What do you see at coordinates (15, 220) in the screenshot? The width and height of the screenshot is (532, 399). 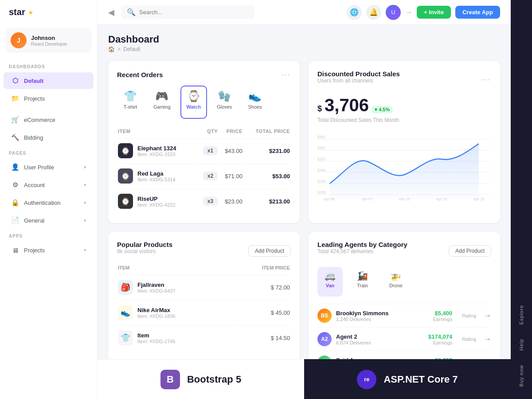 I see `doc-icon: 📄` at bounding box center [15, 220].